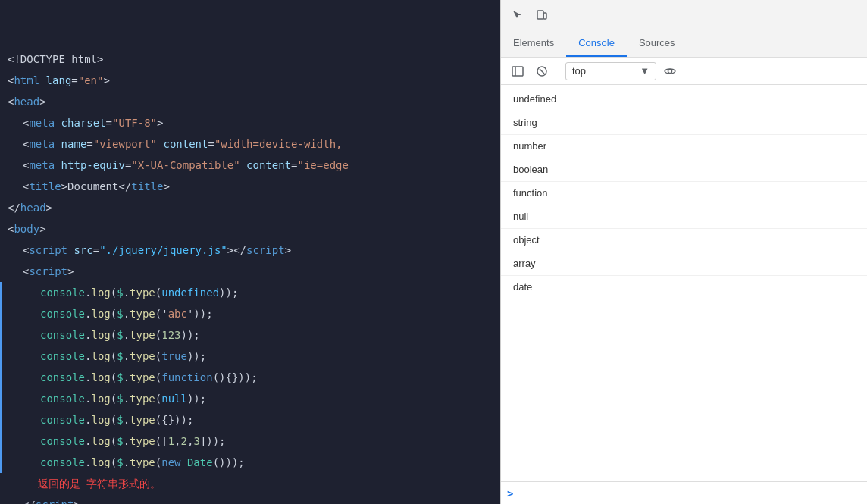 The width and height of the screenshot is (867, 504). Describe the element at coordinates (684, 217) in the screenshot. I see `console-item-ci6: null` at that location.